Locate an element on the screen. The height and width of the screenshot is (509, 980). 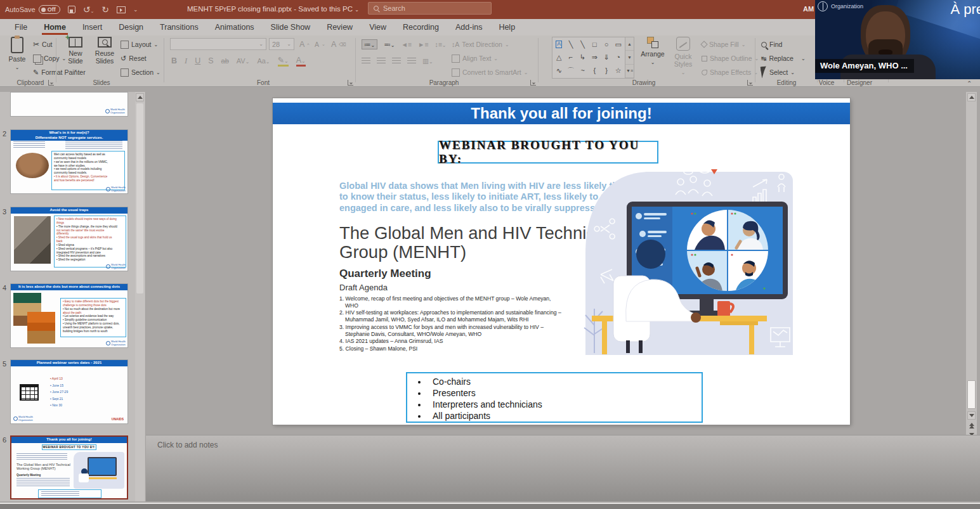
bold-button: B is located at coordinates (174, 61).